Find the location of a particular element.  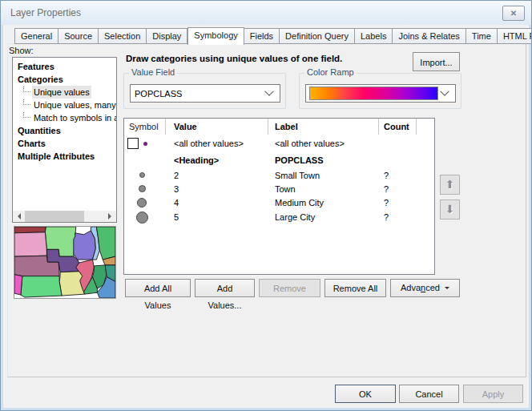

tree-item-features: Features is located at coordinates (66, 66).